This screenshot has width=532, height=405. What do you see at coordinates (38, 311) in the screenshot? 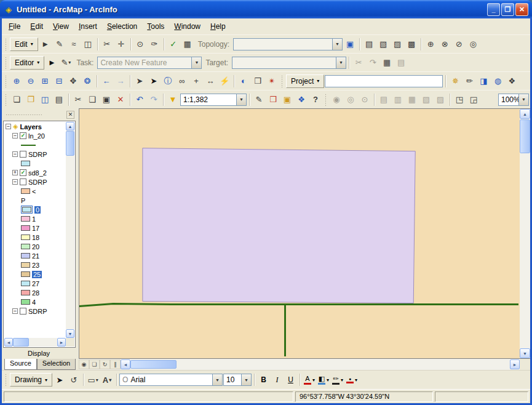
I see `layer-label: SDRP` at bounding box center [38, 311].